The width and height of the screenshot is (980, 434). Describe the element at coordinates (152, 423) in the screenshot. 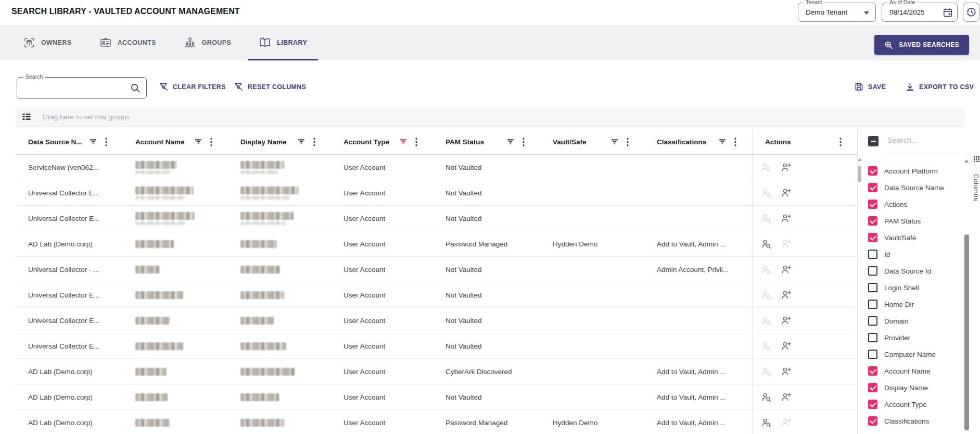

I see `redacted-account-name` at that location.